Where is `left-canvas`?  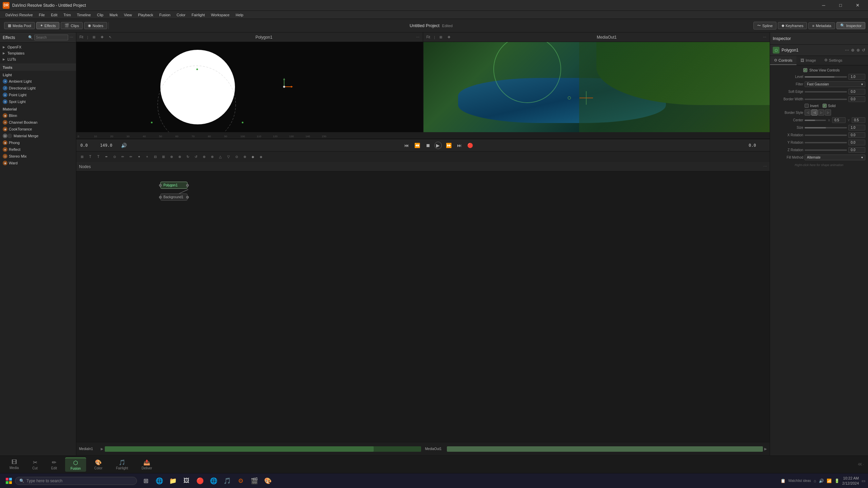 left-canvas is located at coordinates (250, 87).